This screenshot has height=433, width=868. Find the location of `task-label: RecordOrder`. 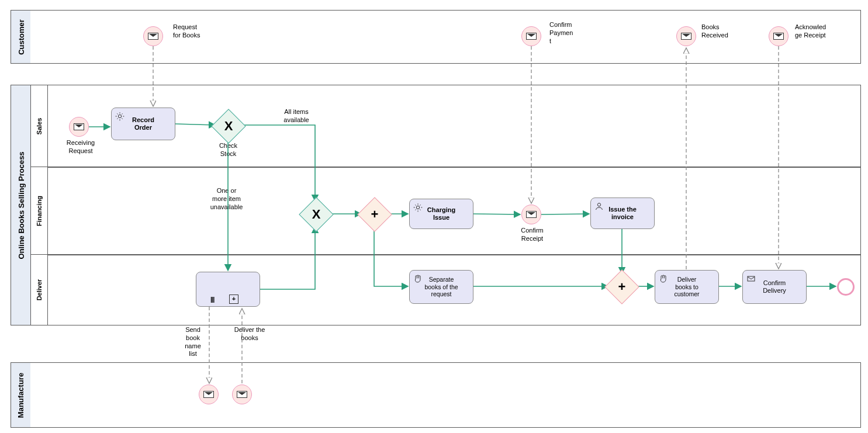

task-label: RecordOrder is located at coordinates (143, 124).